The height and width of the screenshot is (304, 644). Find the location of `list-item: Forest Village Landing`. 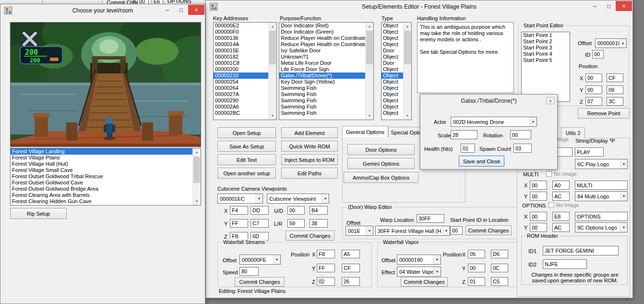

list-item: Forest Village Landing is located at coordinates (102, 152).